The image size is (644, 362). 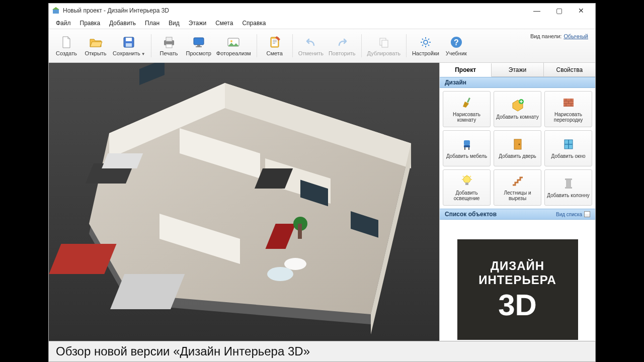 What do you see at coordinates (517, 148) in the screenshot?
I see `add-door-button: Добавить дверь` at bounding box center [517, 148].